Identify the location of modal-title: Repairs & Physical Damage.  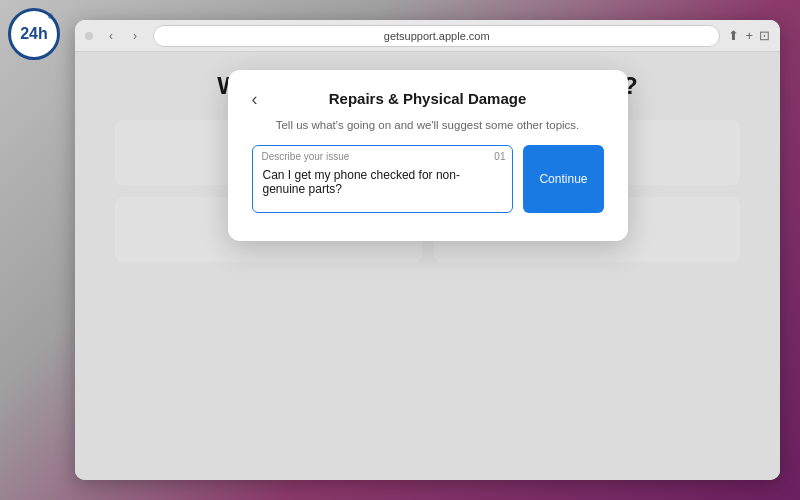
(428, 98).